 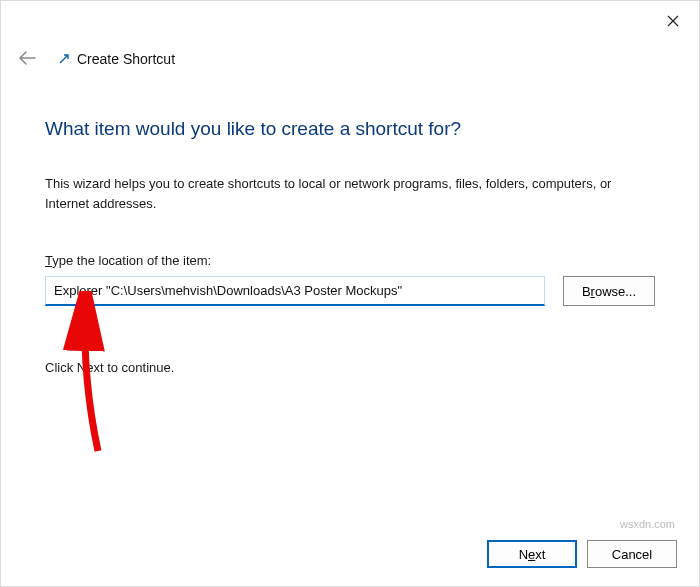 What do you see at coordinates (632, 554) in the screenshot?
I see `cancel-button: Cancel` at bounding box center [632, 554].